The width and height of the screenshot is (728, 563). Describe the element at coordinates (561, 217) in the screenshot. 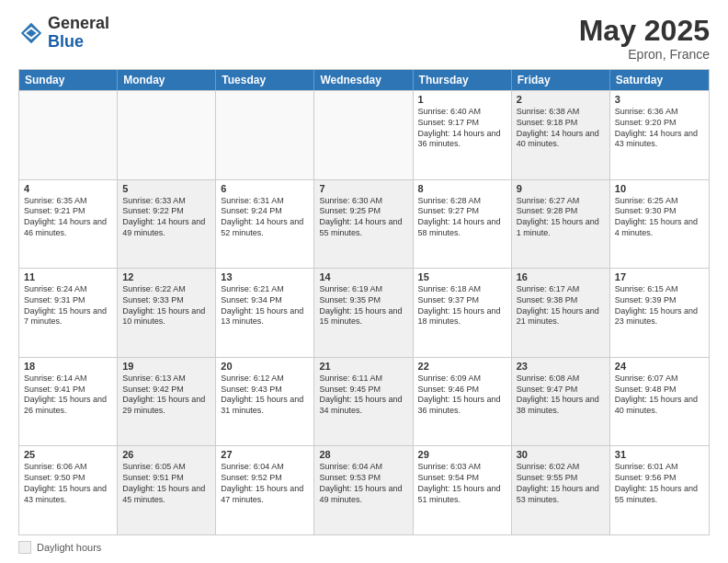

I see `cell-text: Sunrise: 6:27 AM Sunset: 9:28 PM Dayligh…` at that location.